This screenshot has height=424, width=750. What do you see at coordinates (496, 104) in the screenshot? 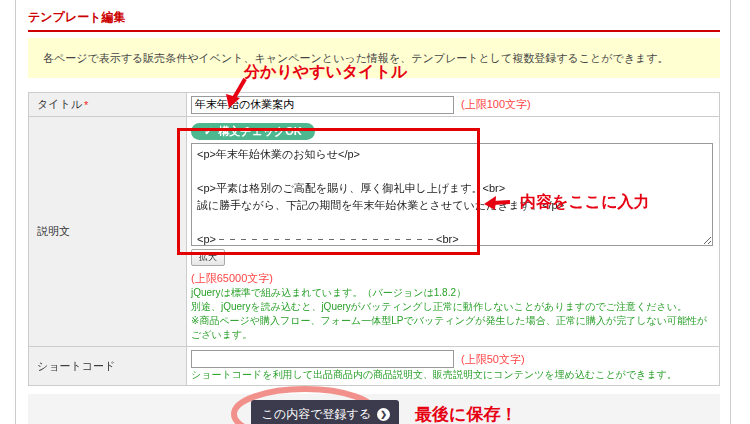
I see `title-limit-note: (上限100文字)` at bounding box center [496, 104].